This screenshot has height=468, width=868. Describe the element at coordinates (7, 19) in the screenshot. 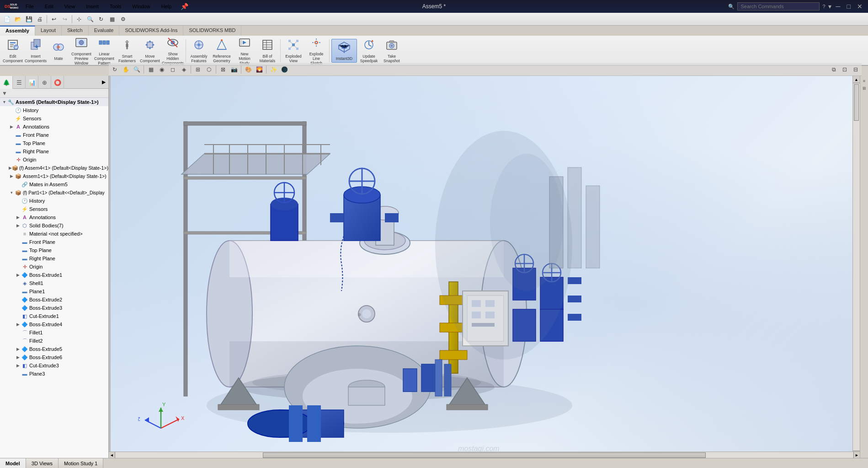

I see `qa-new-button: 📄` at that location.